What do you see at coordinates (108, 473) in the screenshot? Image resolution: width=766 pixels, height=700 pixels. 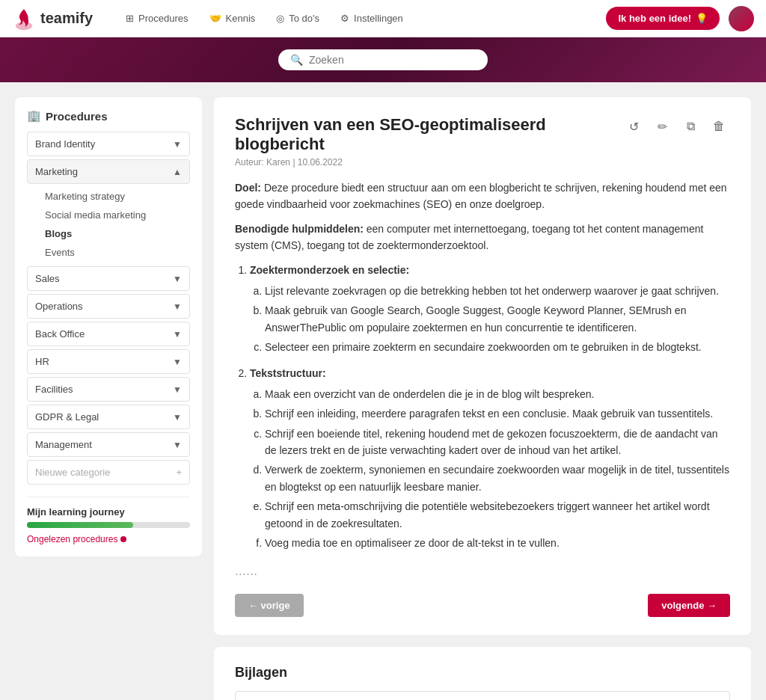 I see `new-category-row: Nieuwe categorie +` at bounding box center [108, 473].